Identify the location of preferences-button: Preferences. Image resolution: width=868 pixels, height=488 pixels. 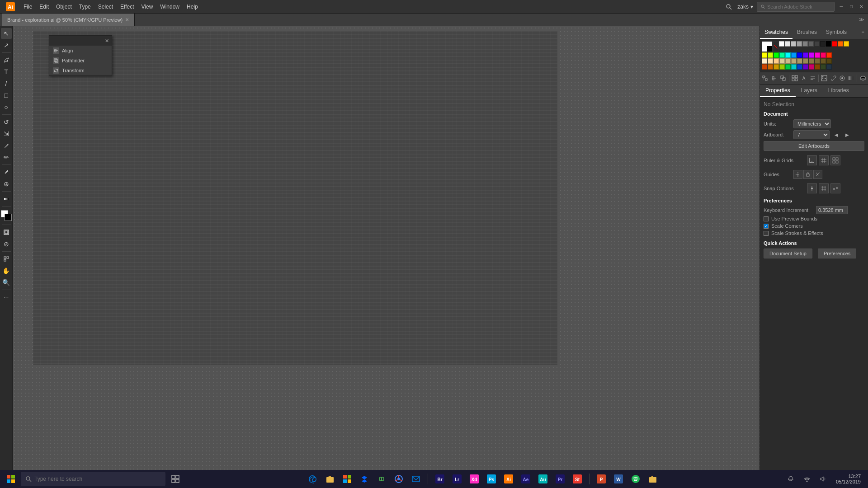
(837, 253).